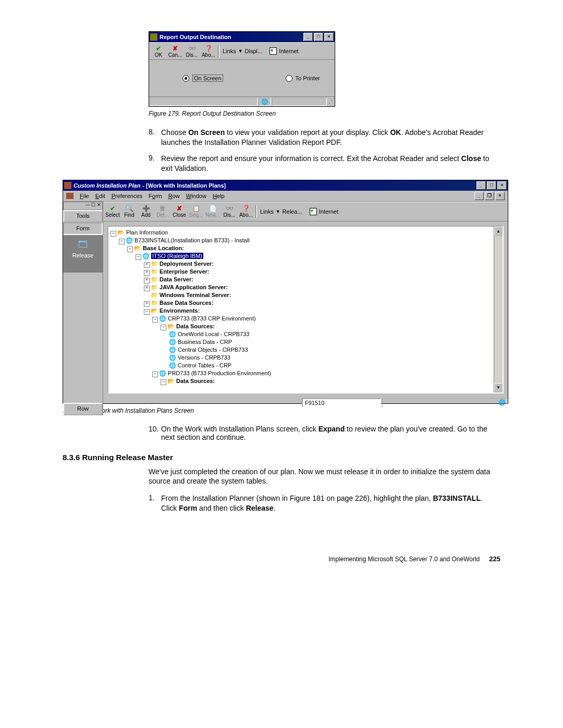  I want to click on on-screen-radio: On Screen, so click(203, 78).